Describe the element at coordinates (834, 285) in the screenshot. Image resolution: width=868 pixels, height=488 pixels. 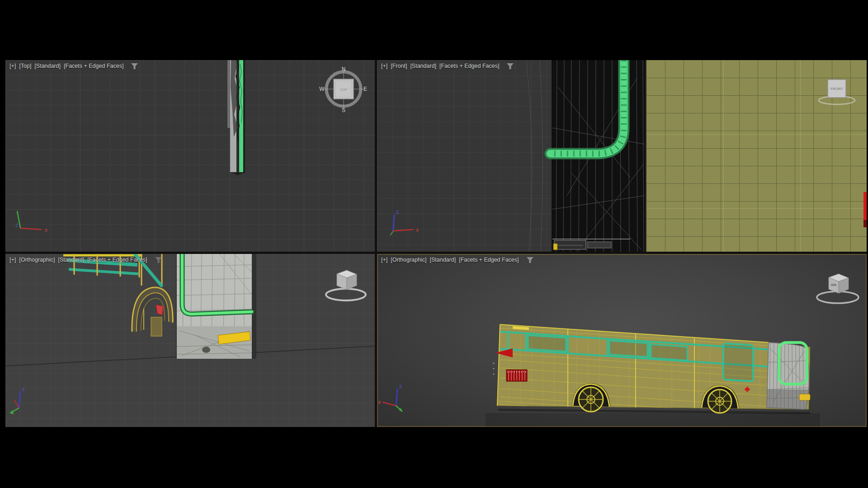
I see `viewcube-face-label-smudge` at that location.